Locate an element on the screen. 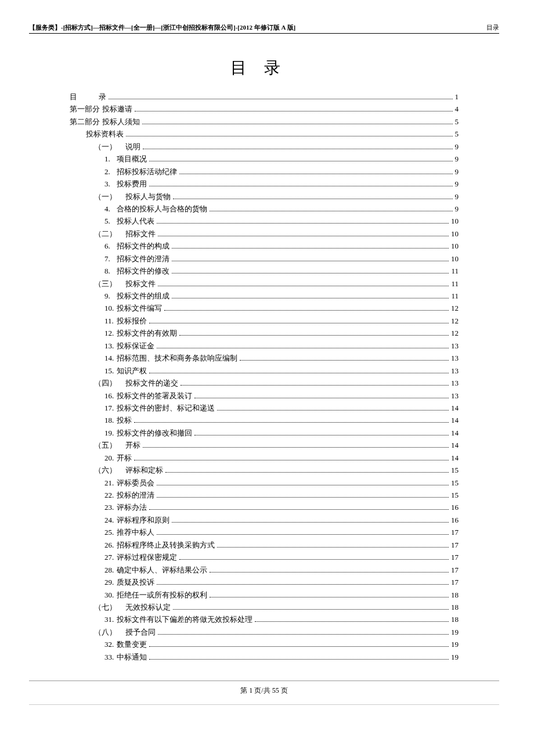 The width and height of the screenshot is (534, 756). toc-label: （五）开标 is located at coordinates (117, 445).